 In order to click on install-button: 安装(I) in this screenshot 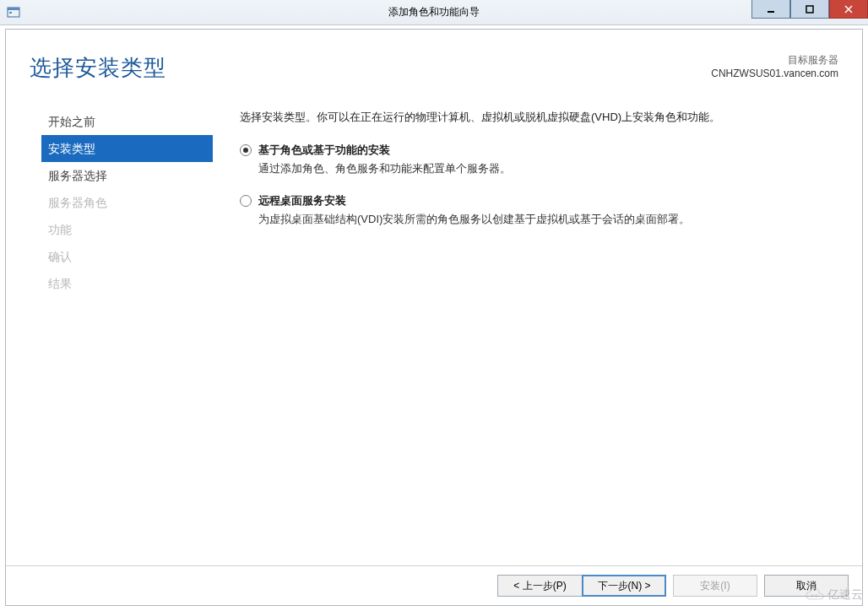, I will do `click(715, 586)`.